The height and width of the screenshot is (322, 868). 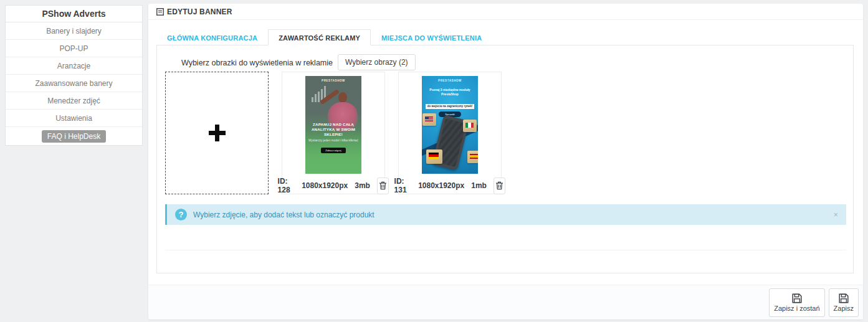 I want to click on image-size: 1mb, so click(x=479, y=186).